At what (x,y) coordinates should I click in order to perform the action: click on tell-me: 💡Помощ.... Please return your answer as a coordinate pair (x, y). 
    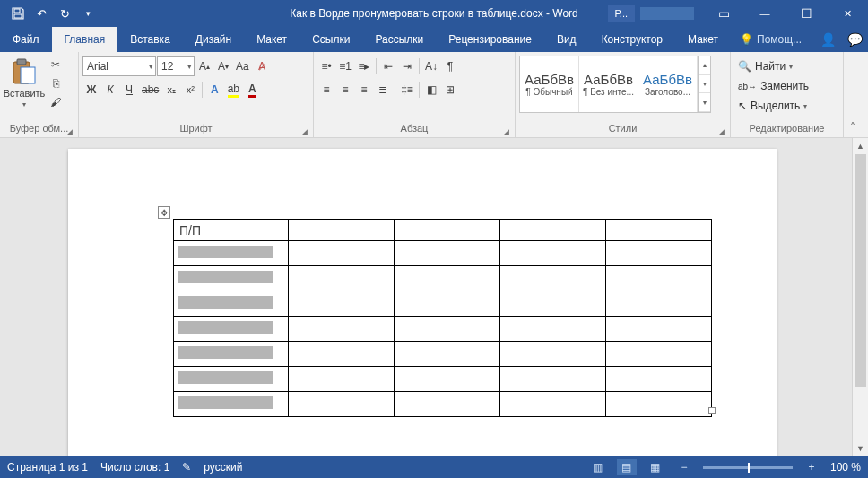
    Looking at the image, I should click on (771, 39).